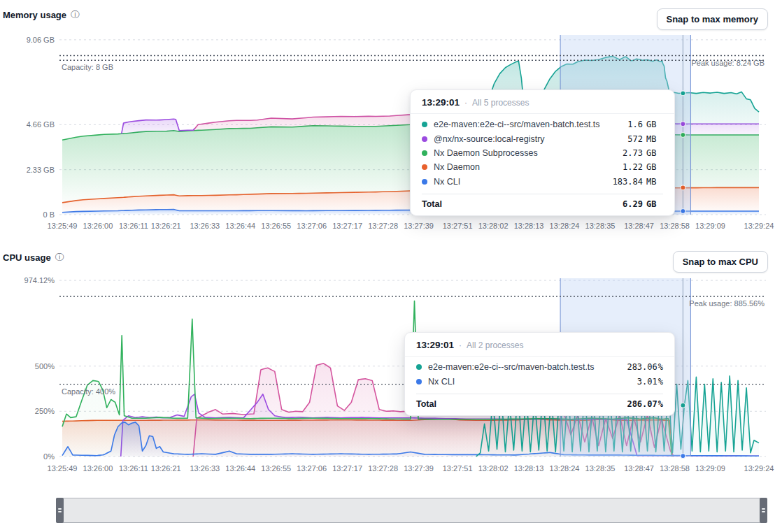  What do you see at coordinates (625, 139) in the screenshot?
I see `process-value: 572` at bounding box center [625, 139].